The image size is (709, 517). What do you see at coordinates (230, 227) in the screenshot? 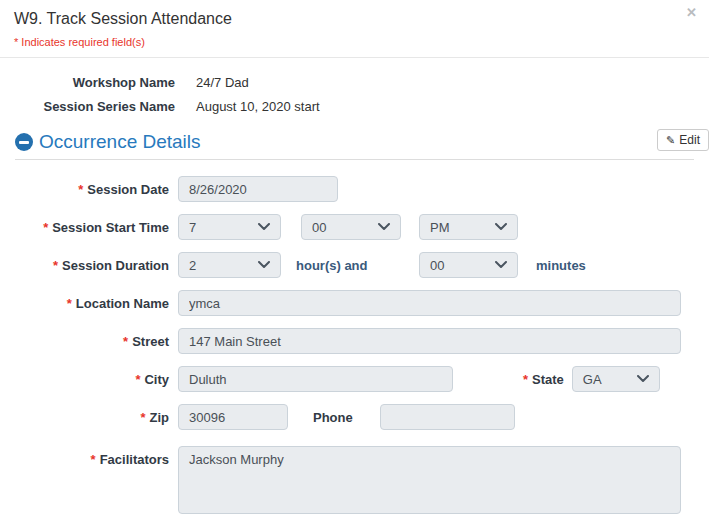
I see `start-hour-select: 7` at bounding box center [230, 227].